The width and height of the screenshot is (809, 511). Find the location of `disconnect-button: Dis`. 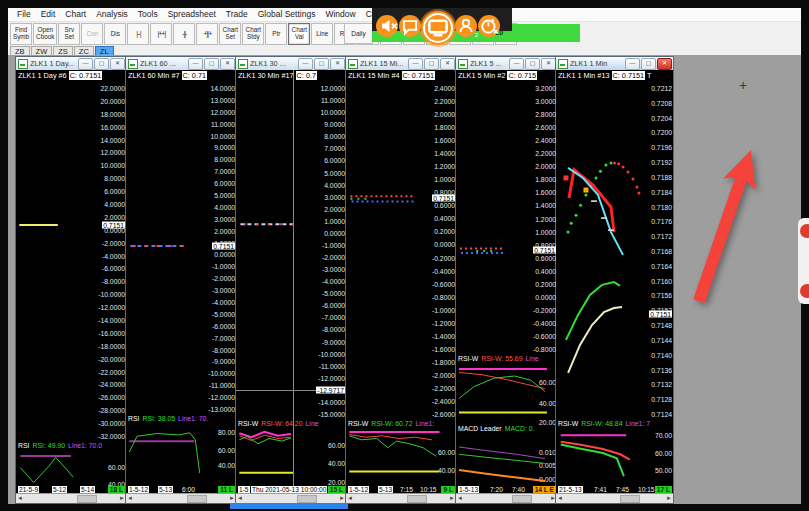

disconnect-button: Dis is located at coordinates (115, 34).